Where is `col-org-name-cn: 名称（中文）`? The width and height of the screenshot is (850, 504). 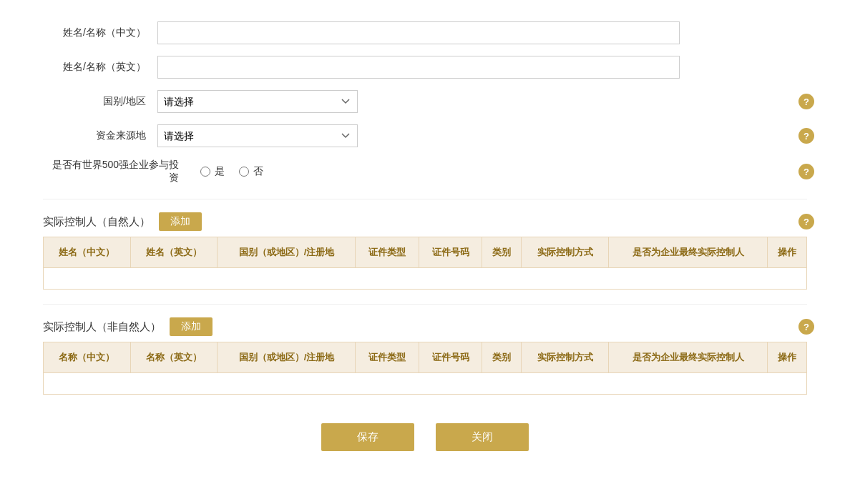 col-org-name-cn: 名称（中文） is located at coordinates (87, 357).